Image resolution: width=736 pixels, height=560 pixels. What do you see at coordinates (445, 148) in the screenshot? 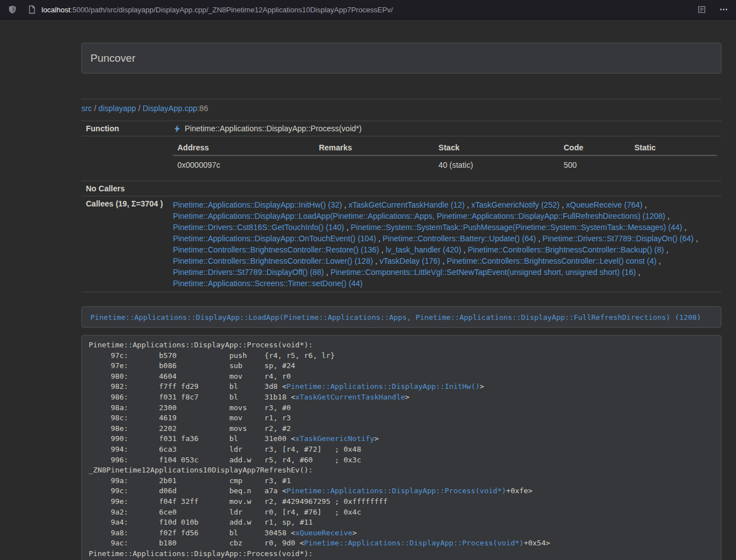
I see `stats-header-row: AddressRemarksStackCodeStatic` at bounding box center [445, 148].